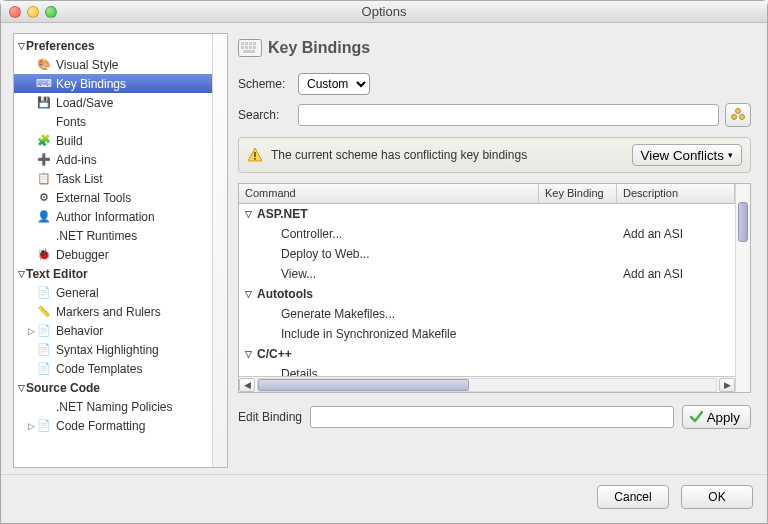  I want to click on view-conflicts-button: View Conflicts ▾, so click(687, 155).